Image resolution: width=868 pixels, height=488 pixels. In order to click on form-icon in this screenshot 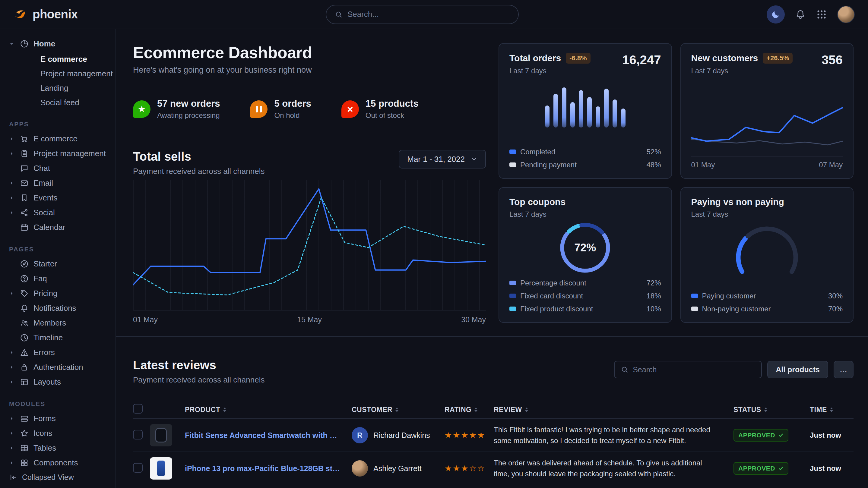, I will do `click(24, 419)`.